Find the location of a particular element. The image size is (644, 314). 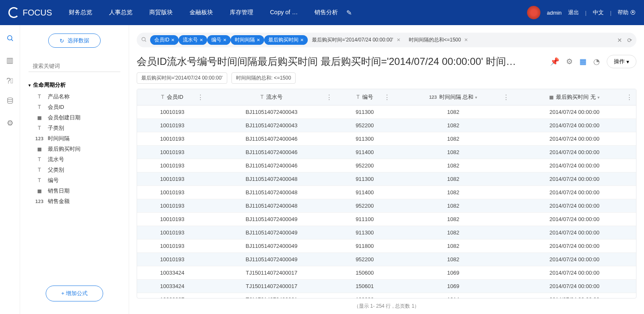

tree-item: ⟙子类别 is located at coordinates (80, 128).